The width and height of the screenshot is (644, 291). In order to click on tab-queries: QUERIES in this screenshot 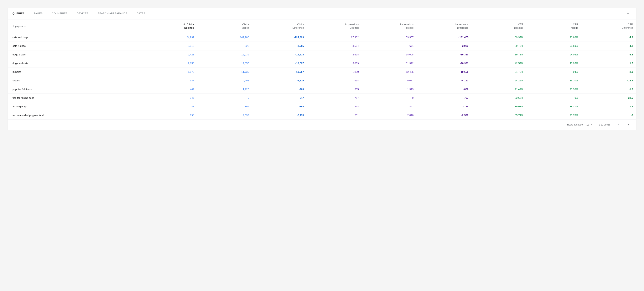, I will do `click(18, 13)`.